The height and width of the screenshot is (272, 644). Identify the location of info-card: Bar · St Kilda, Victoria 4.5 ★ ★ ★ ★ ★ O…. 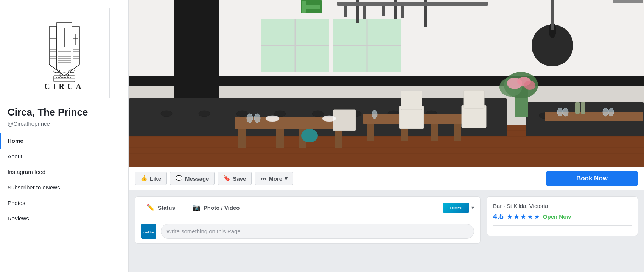
(562, 216).